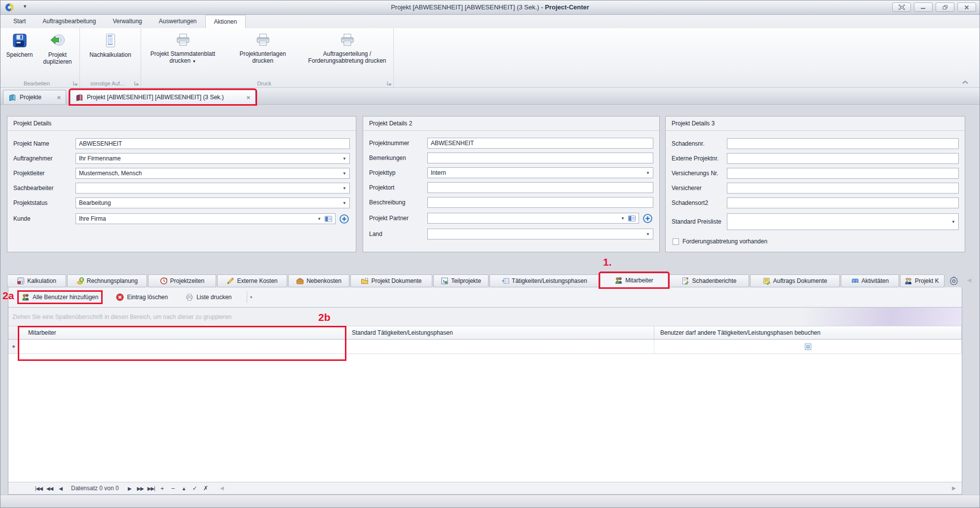 The width and height of the screenshot is (980, 508). What do you see at coordinates (843, 144) in the screenshot?
I see `schadensnr-input` at bounding box center [843, 144].